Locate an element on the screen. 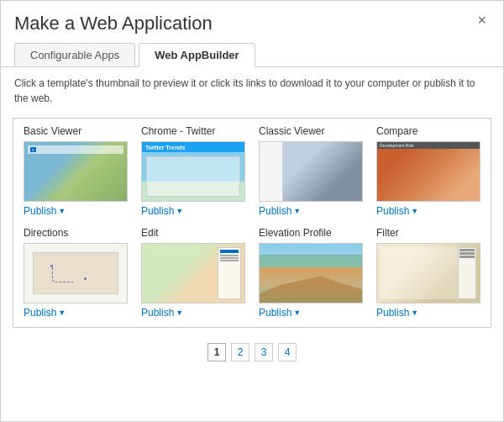 This screenshot has width=504, height=422. item-label-edit: Edit is located at coordinates (193, 233).